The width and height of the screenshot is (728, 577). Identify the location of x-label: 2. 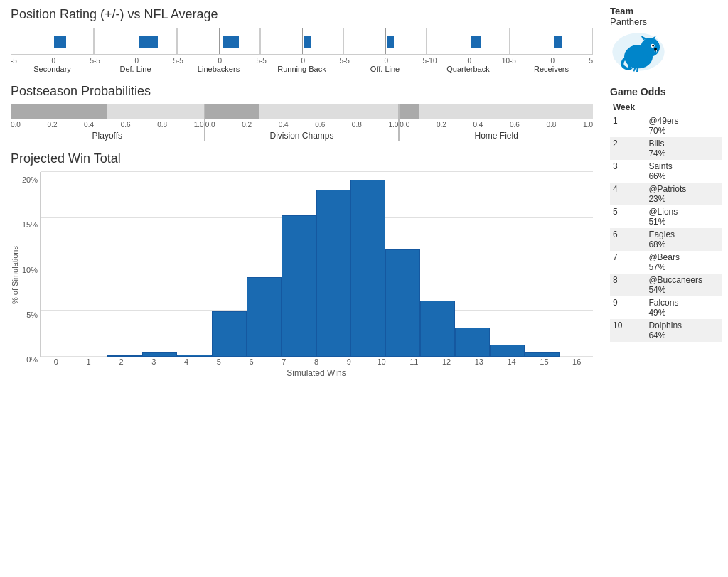
(122, 362).